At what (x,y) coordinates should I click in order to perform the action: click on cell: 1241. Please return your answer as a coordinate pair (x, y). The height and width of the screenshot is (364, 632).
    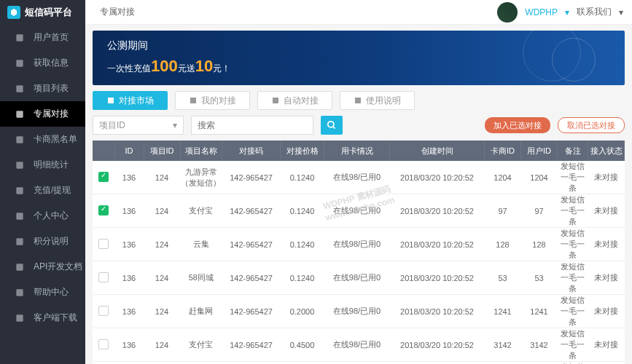
    Looking at the image, I should click on (539, 312).